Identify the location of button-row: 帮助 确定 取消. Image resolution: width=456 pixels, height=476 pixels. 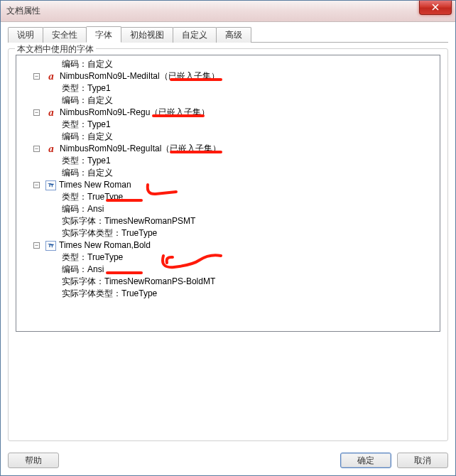
(228, 461).